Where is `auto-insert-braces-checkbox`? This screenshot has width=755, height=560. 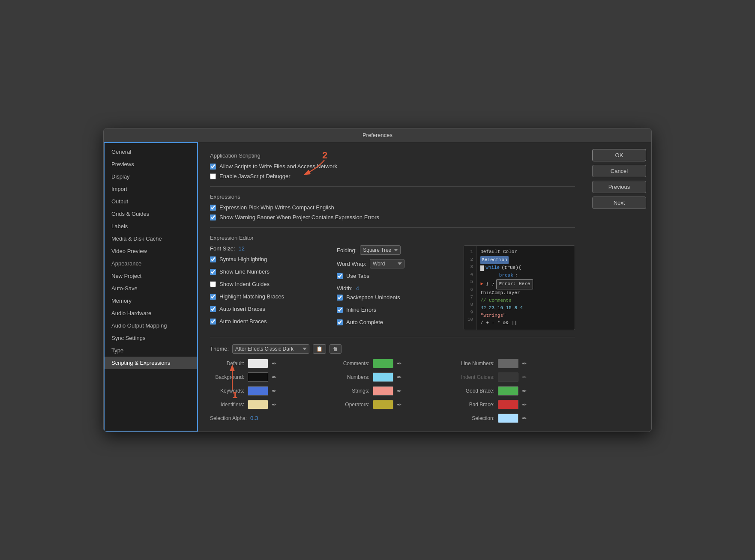
auto-insert-braces-checkbox is located at coordinates (213, 309).